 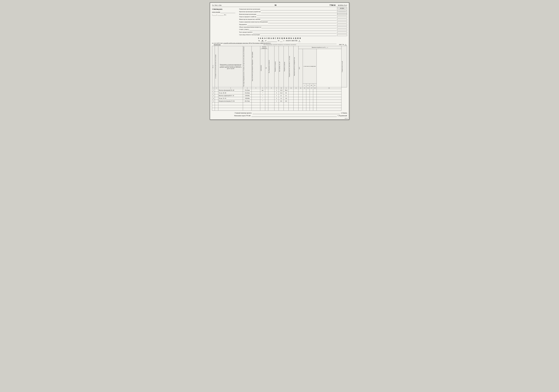 I want to click on org-row-7: Предприятие, so click(x=293, y=25).